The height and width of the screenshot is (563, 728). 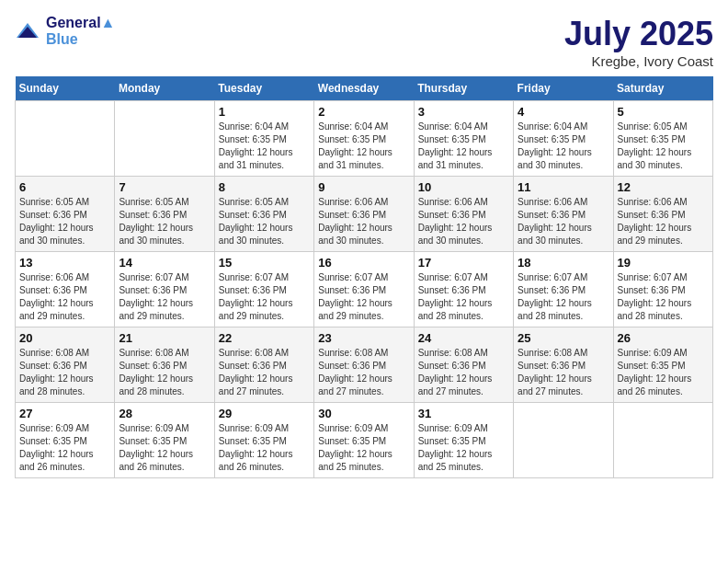 What do you see at coordinates (164, 339) in the screenshot?
I see `day-number: 21` at bounding box center [164, 339].